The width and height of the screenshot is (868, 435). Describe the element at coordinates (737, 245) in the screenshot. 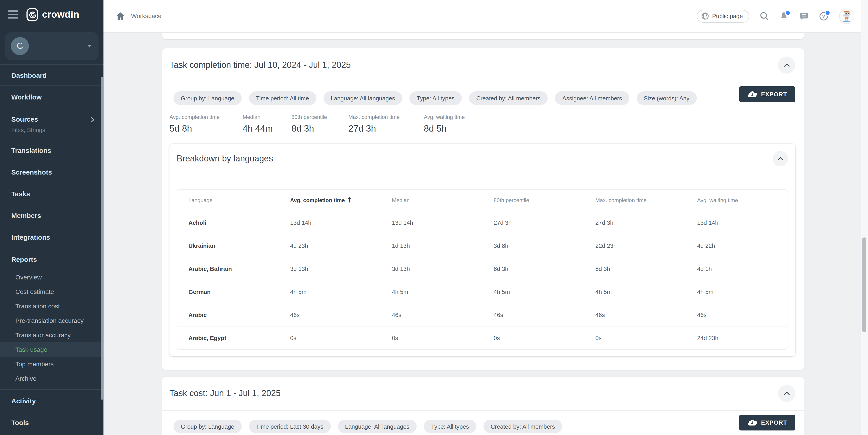

I see `cell-value: 4d 22h` at that location.